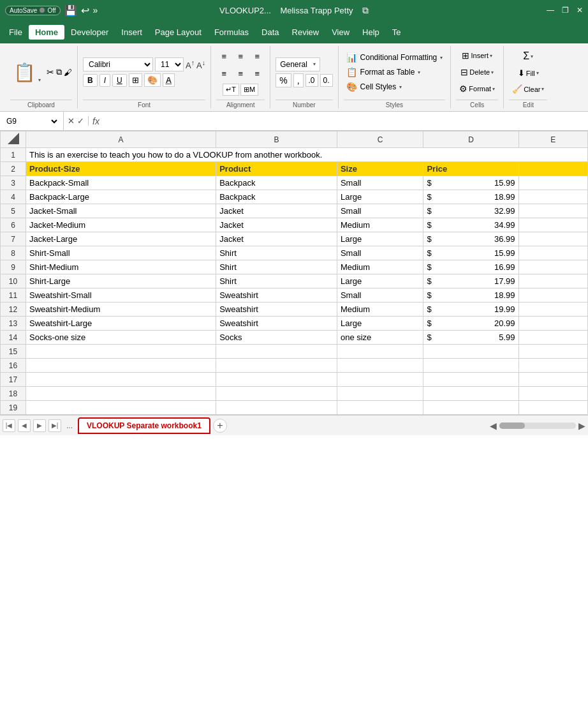 The width and height of the screenshot is (588, 718). Describe the element at coordinates (121, 281) in the screenshot. I see `cell-a10: Shirt-Large` at that location.